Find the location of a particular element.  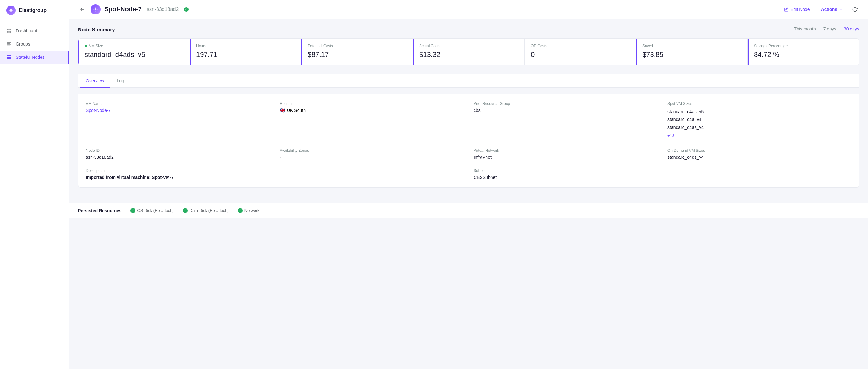

detail-vnet-resource-group: Vnet Resource Group cbs is located at coordinates (565, 121).